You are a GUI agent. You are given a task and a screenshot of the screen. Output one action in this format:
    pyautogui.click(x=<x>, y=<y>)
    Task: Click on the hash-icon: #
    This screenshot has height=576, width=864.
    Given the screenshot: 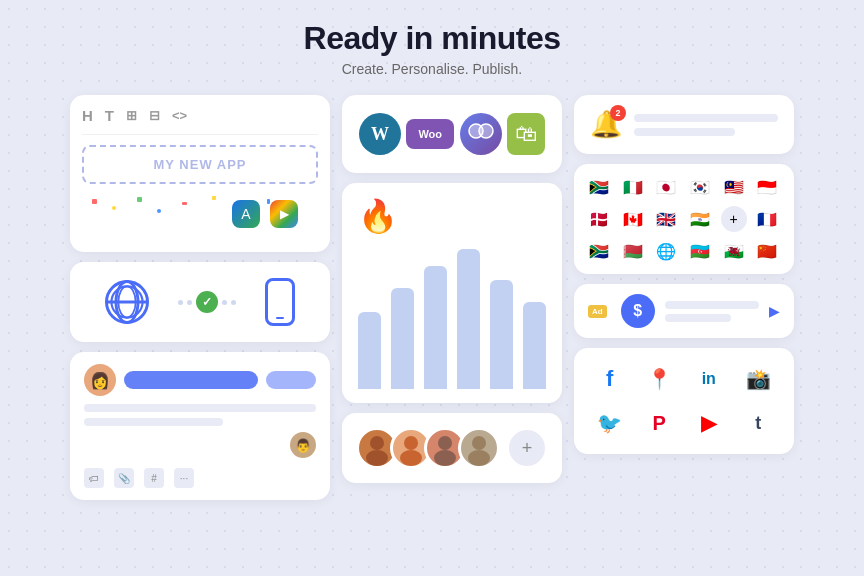 What is the action you would take?
    pyautogui.click(x=154, y=478)
    